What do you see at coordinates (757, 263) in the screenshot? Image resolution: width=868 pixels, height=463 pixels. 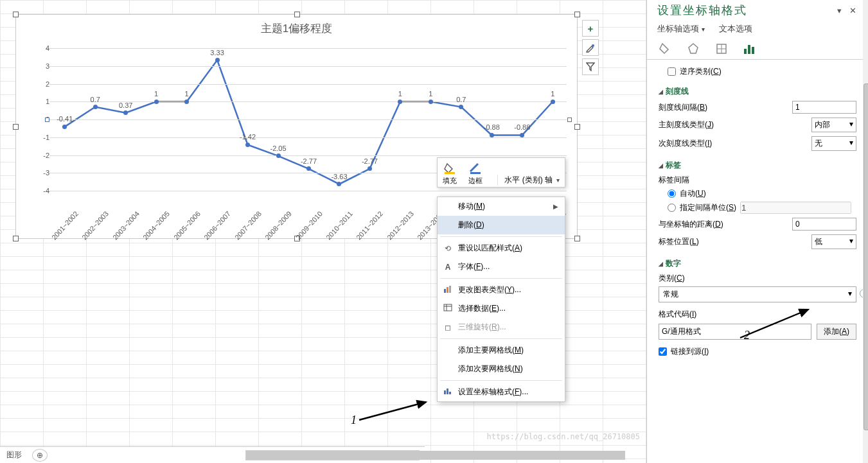 I see `section-number: 数字` at bounding box center [757, 263].